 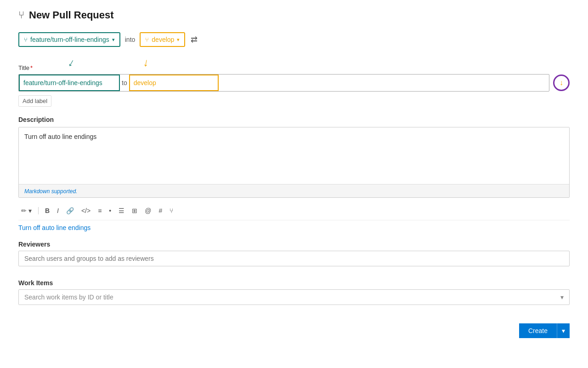 What do you see at coordinates (544, 331) in the screenshot?
I see `create-button-group: Create ▾` at bounding box center [544, 331].